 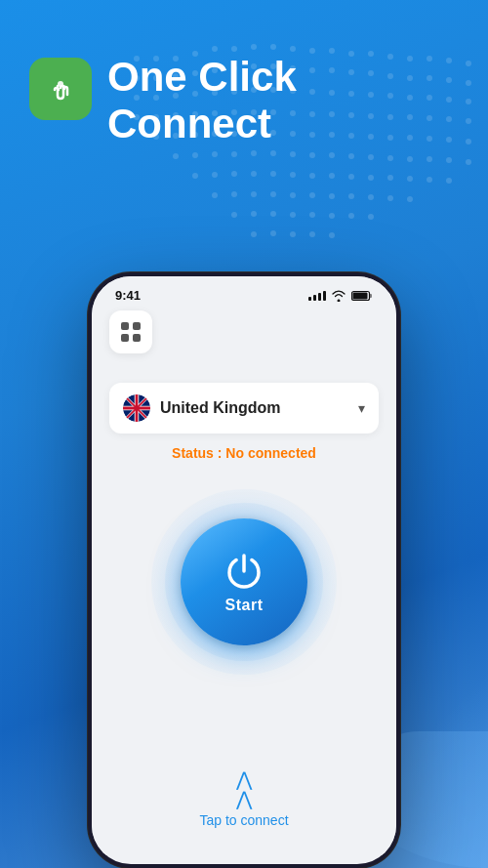 What do you see at coordinates (128, 295) in the screenshot?
I see `status-time: 9:41` at bounding box center [128, 295].